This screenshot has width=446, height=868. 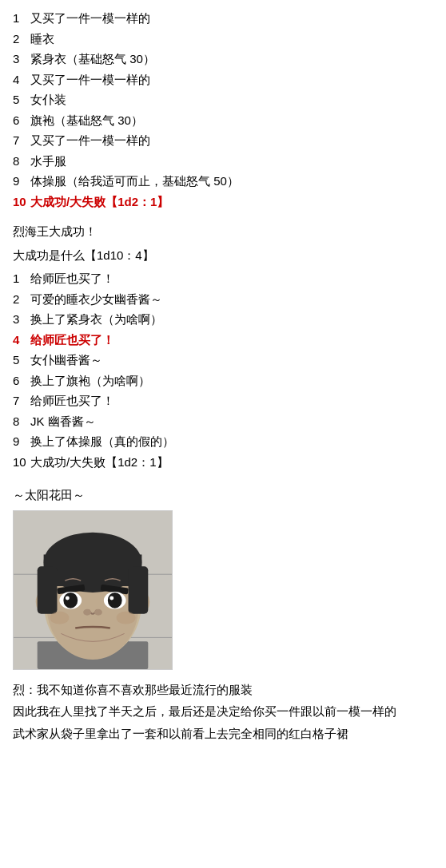 What do you see at coordinates (223, 121) in the screenshot?
I see `list-item: 6旗袍（基础怒气 30）` at bounding box center [223, 121].